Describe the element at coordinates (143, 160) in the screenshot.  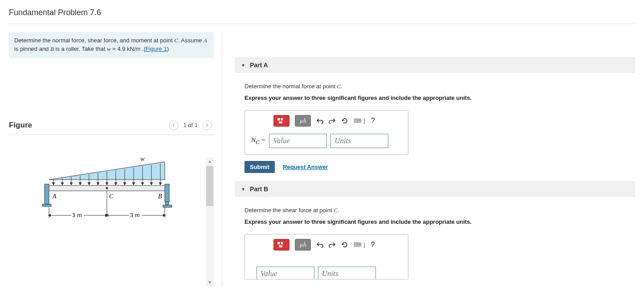
I see `svg-text: w` at that location.